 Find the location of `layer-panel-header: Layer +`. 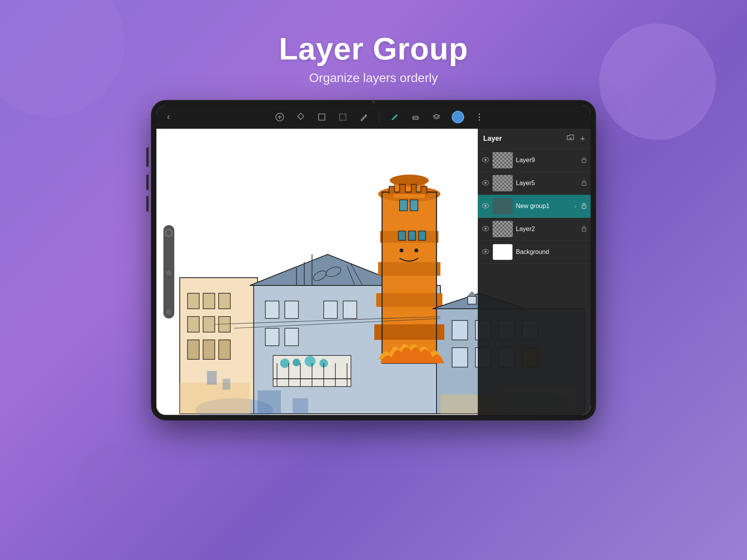

layer-panel-header: Layer + is located at coordinates (534, 139).